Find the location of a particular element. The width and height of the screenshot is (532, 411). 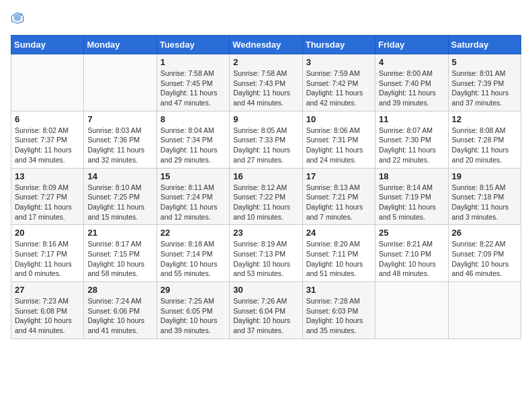

sunrise: Sunrise: 7:23 AM is located at coordinates (42, 301).